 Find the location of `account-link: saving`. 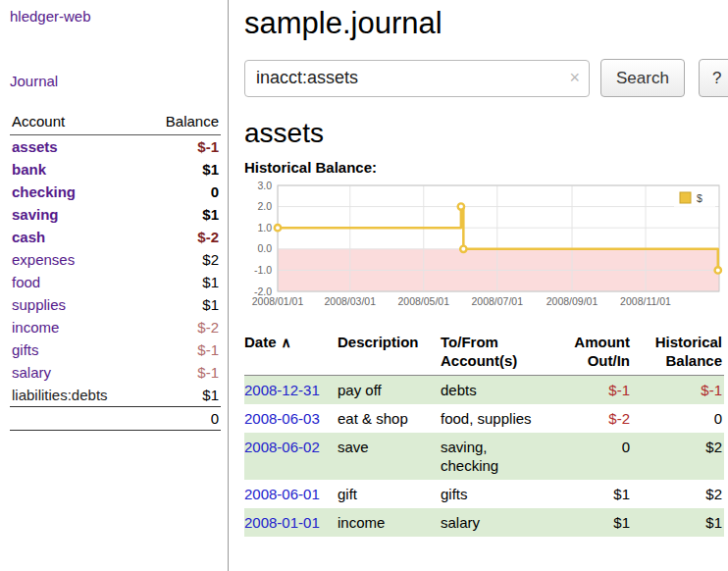

account-link: saving is located at coordinates (35, 214).